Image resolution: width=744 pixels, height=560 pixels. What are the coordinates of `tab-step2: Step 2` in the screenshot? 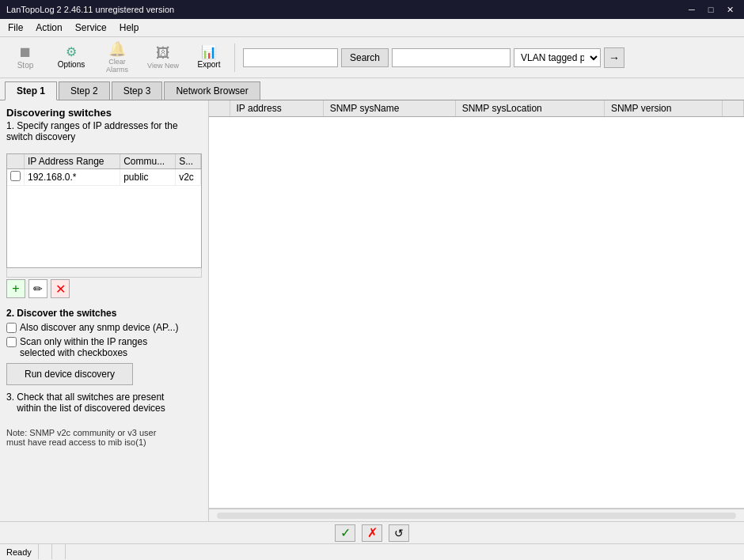 It's located at (84, 90).